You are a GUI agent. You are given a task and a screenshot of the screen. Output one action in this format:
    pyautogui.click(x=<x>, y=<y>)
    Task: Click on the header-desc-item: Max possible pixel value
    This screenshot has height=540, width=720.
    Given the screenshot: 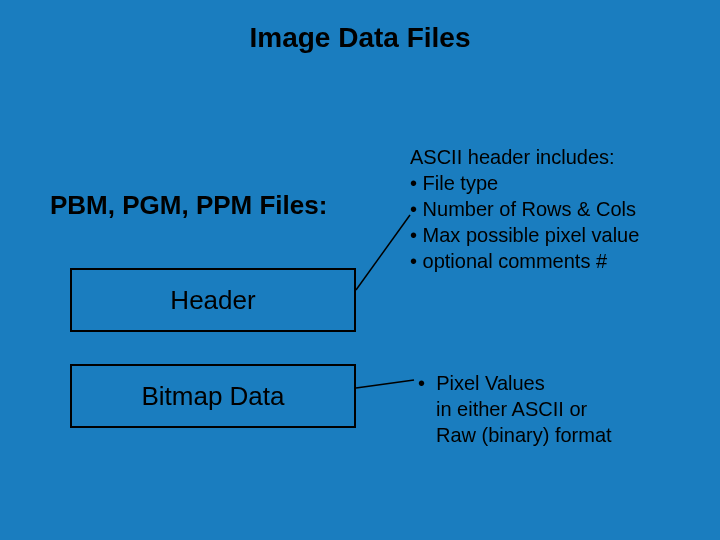 What is the action you would take?
    pyautogui.click(x=524, y=235)
    